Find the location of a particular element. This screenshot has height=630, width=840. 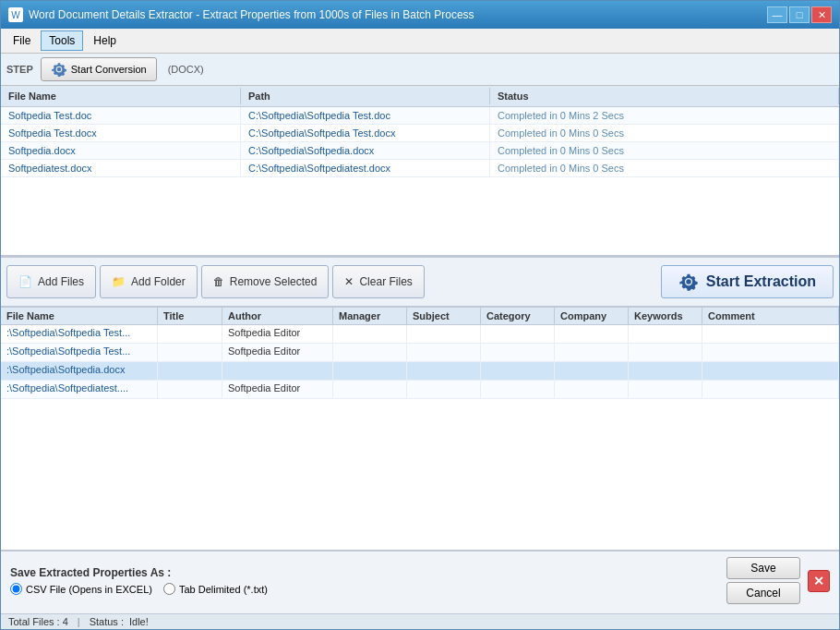

top-cell-status: Completed in 0 Mins 2 Secs is located at coordinates (665, 115).